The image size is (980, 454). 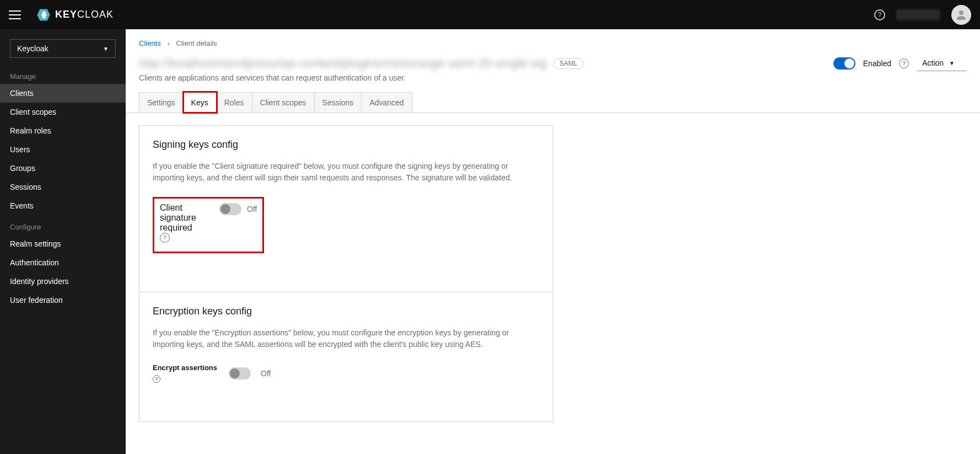 What do you see at coordinates (235, 103) in the screenshot?
I see `tab-roles: Roles` at bounding box center [235, 103].